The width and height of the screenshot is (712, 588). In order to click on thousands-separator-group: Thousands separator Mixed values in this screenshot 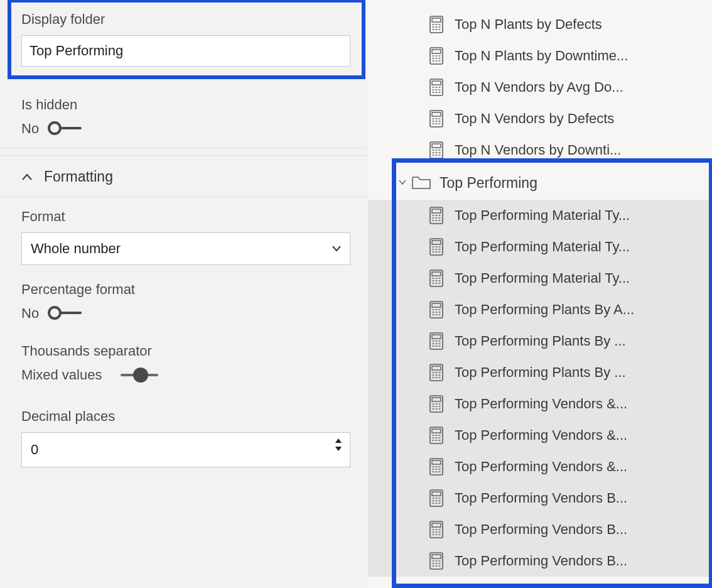, I will do `click(184, 364)`.